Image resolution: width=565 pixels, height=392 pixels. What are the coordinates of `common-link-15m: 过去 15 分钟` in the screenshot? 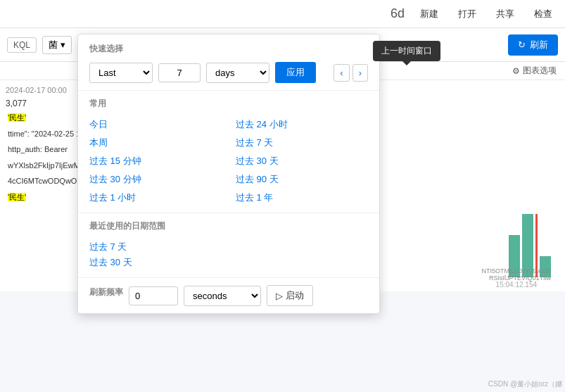 It's located at (155, 161).